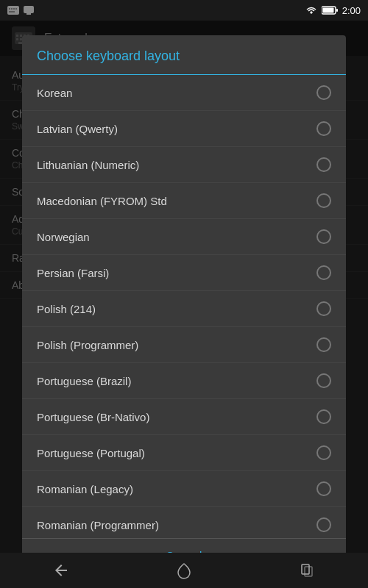  Describe the element at coordinates (13, 10) in the screenshot. I see `keyboard-icon` at that location.